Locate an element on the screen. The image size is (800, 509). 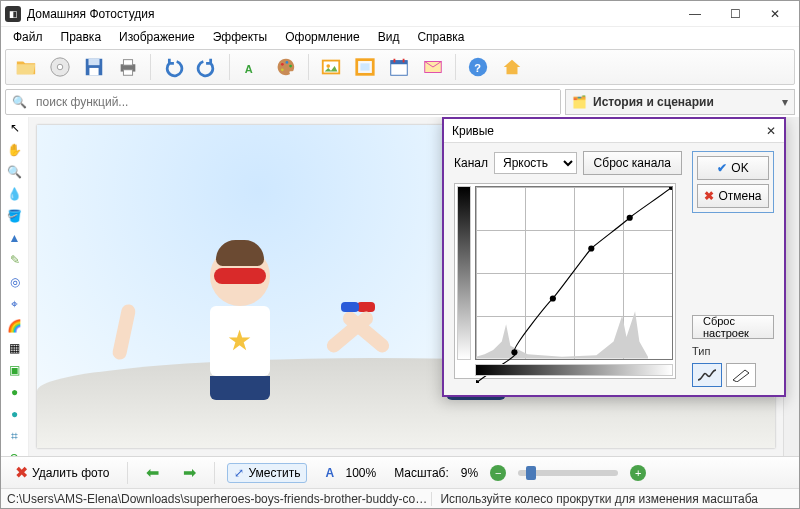
layers-icon: 🗂️ is located at coordinates (580, 102).